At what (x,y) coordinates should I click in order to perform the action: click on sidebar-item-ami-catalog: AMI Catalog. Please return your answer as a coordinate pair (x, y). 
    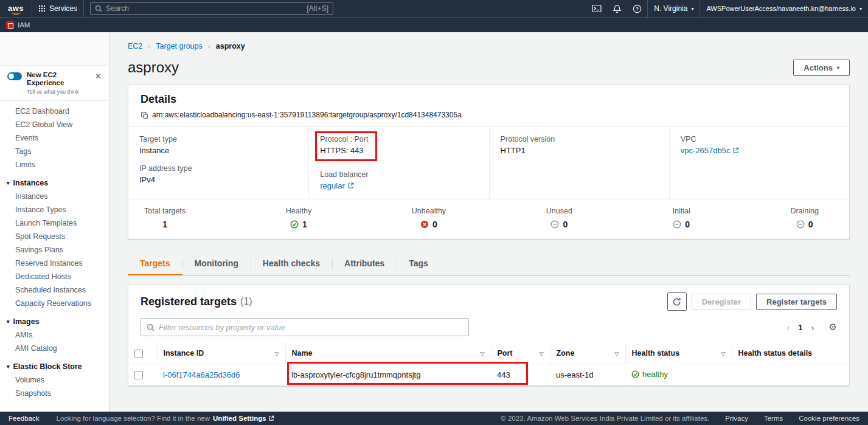
    Looking at the image, I should click on (55, 348).